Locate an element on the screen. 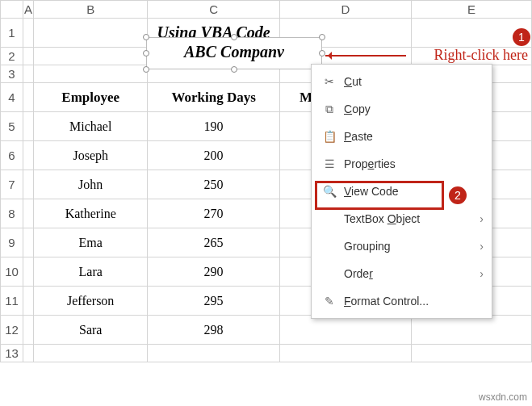  copy-icon: ⧉ is located at coordinates (329, 110).